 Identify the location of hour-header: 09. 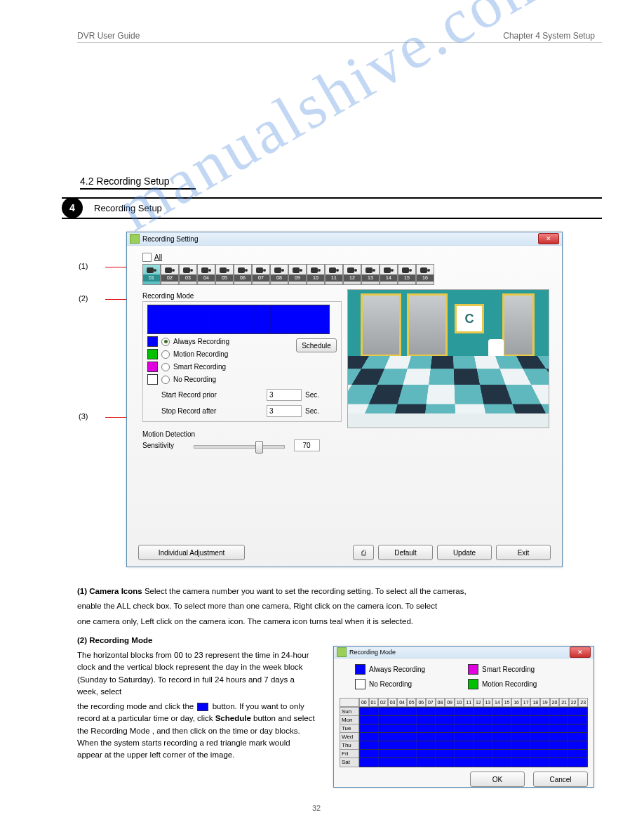
(450, 702).